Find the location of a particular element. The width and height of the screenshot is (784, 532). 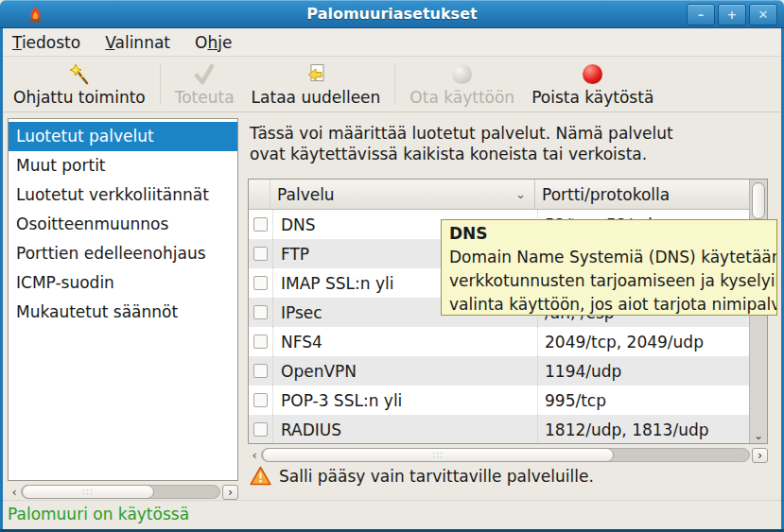

warning-row: Salli pääsy vain tarvittaville palveluil… is located at coordinates (422, 476).